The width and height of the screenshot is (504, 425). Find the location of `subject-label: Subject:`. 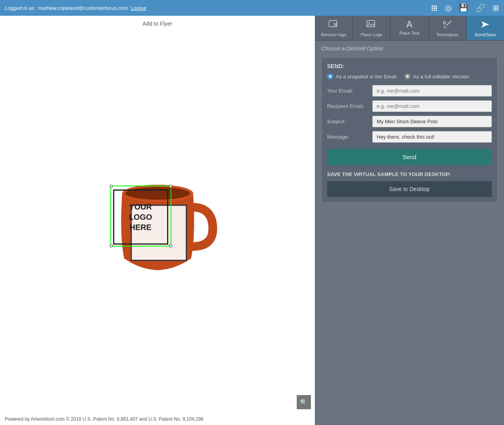

subject-label: Subject: is located at coordinates (350, 121).